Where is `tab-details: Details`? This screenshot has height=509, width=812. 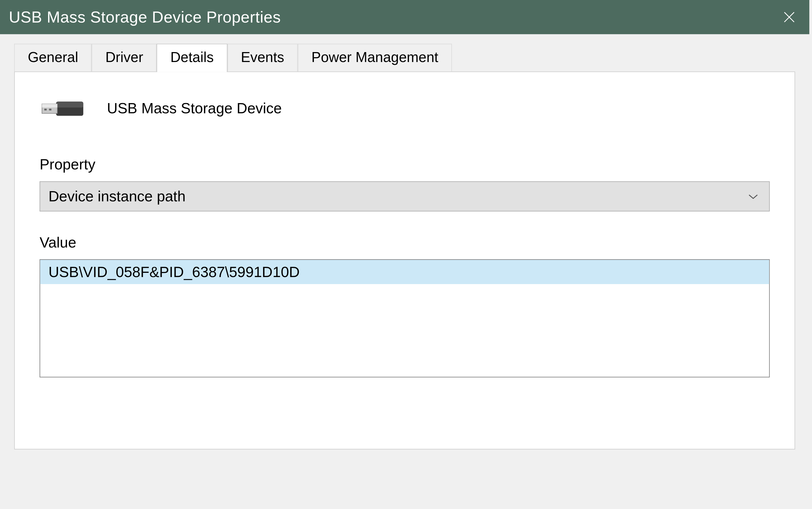 tab-details: Details is located at coordinates (192, 58).